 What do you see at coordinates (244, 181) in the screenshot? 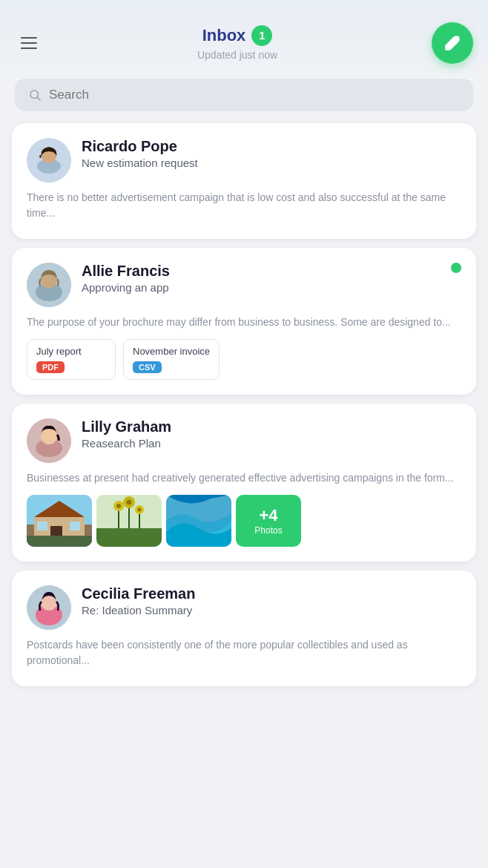
I see `message-card: Ricardo Pope New estimation request Ther…` at bounding box center [244, 181].